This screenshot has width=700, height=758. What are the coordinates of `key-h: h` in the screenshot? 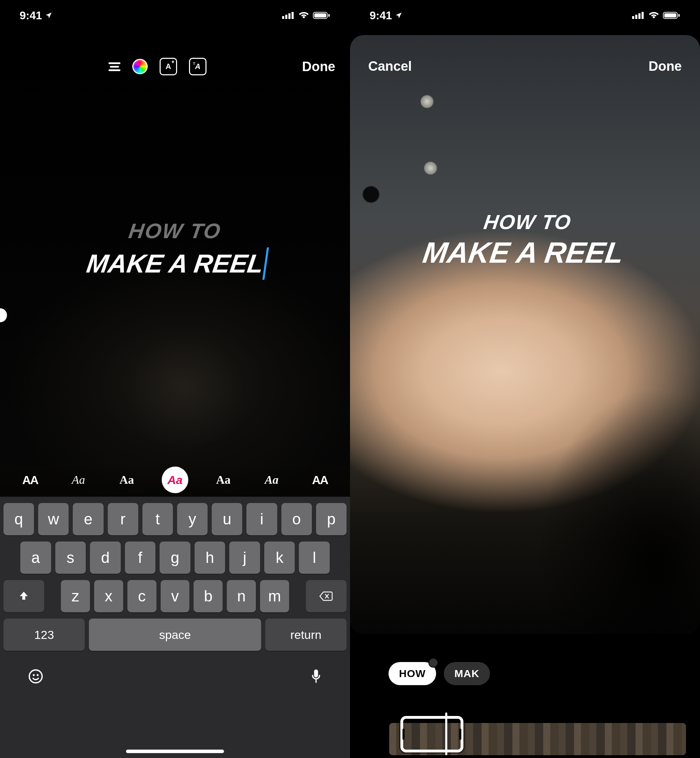 It's located at (210, 558).